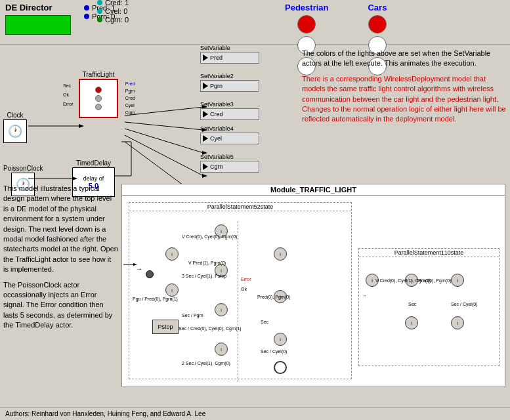  What do you see at coordinates (429, 253) in the screenshot?
I see `ps2-title: ParallelStatement110state` at bounding box center [429, 253].